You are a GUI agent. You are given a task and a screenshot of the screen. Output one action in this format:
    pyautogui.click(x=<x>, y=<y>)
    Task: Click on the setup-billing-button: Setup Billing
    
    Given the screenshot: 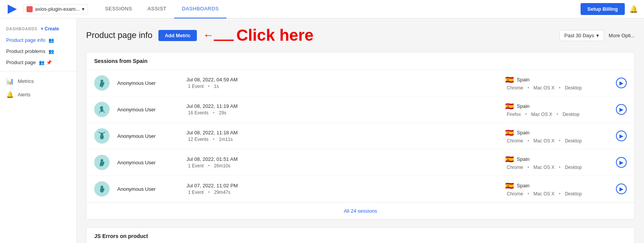 What is the action you would take?
    pyautogui.click(x=603, y=9)
    